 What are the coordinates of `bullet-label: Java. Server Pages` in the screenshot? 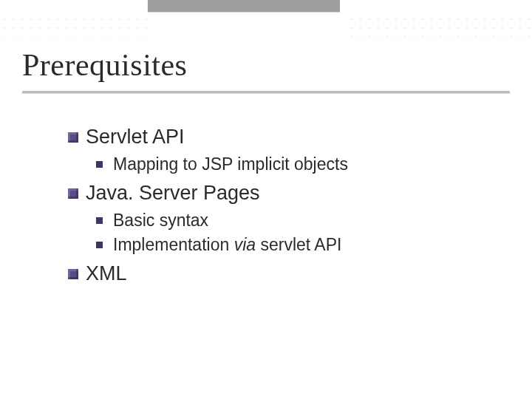 It's located at (173, 194).